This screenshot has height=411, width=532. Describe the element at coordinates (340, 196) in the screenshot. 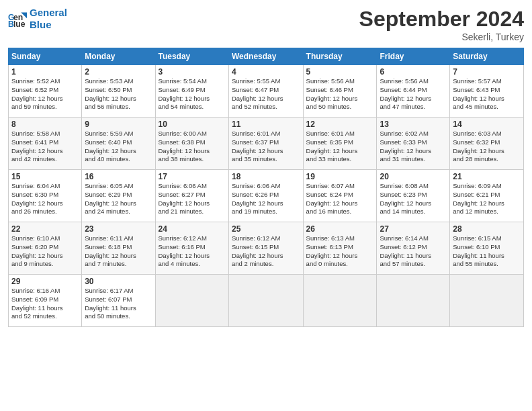

I see `day-cell-19: 19 Sunrise: 6:07 AMSunset: 6:24 PMDaylig…` at that location.